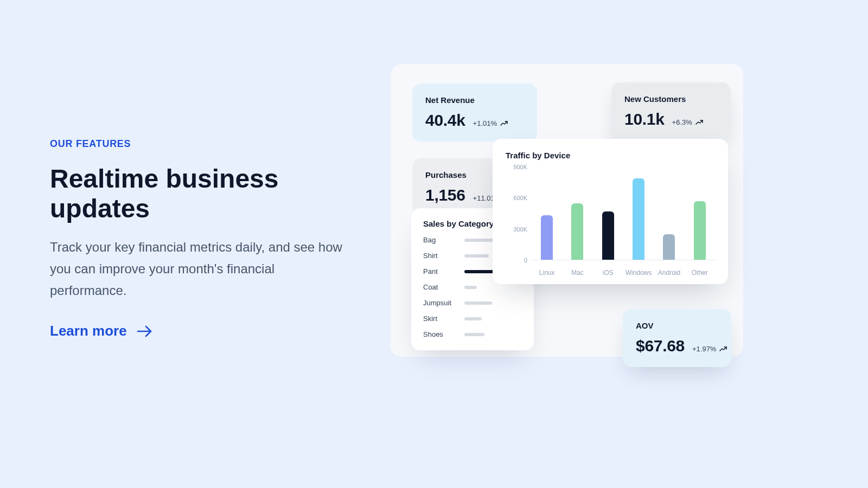 The height and width of the screenshot is (488, 868). I want to click on traffic-chart: 0300K600K900K, so click(610, 214).